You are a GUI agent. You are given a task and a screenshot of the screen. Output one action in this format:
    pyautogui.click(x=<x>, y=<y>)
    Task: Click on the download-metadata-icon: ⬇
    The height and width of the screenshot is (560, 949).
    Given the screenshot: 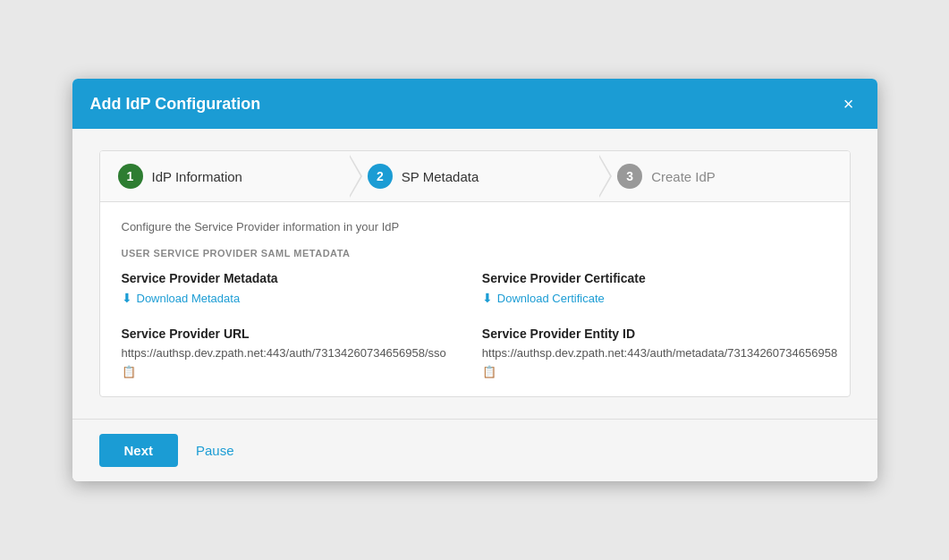 What is the action you would take?
    pyautogui.click(x=127, y=298)
    